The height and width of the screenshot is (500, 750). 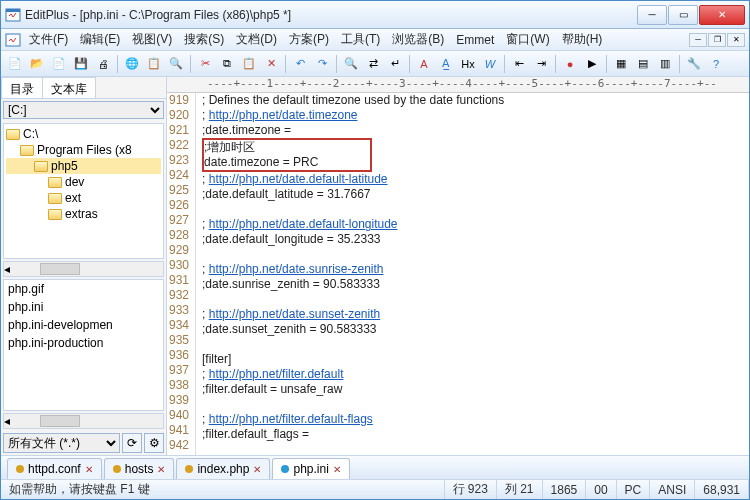 I want to click on search-icon: 🔍, so click(x=176, y=64).